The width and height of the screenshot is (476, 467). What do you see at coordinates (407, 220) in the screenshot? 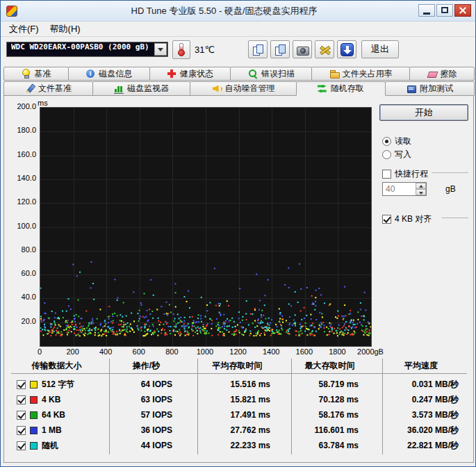
I see `align-4kb-option: 4 KB 对齐` at bounding box center [407, 220].